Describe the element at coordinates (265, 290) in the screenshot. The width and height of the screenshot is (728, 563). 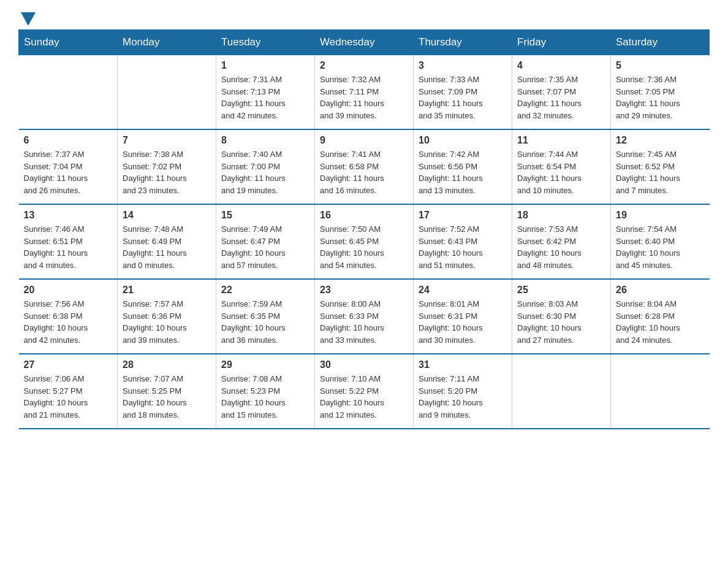
I see `day-number: 22` at that location.